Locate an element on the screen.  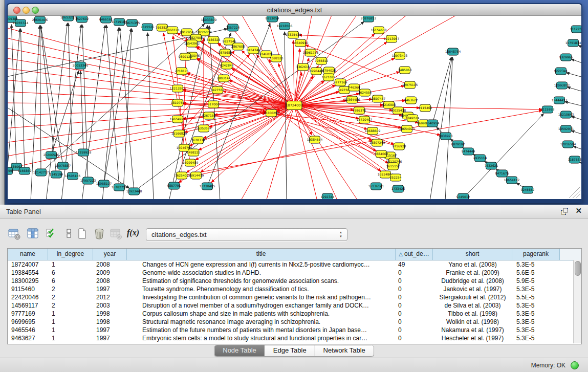
table-row: 1872400712008Changes of HCN gene express… is located at coordinates (295, 265).